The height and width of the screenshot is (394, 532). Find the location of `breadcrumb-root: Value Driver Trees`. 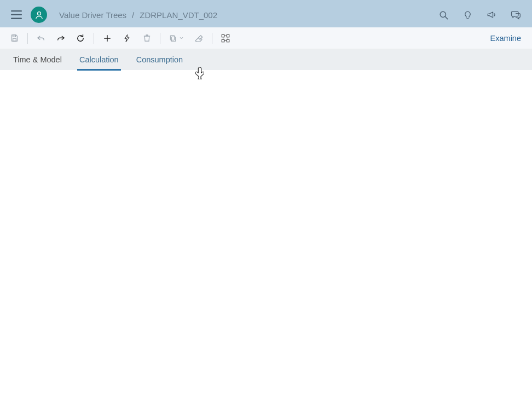

breadcrumb-root: Value Driver Trees is located at coordinates (93, 15).